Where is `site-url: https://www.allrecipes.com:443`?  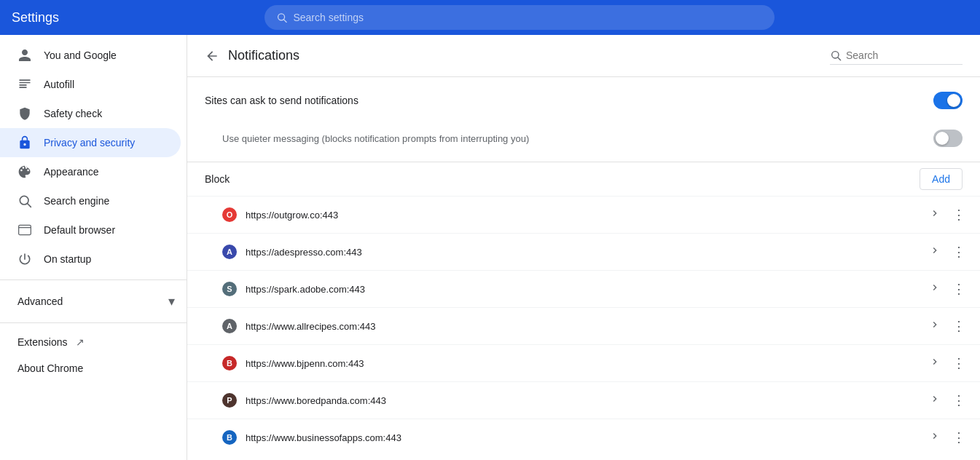 site-url: https://www.allrecipes.com:443 is located at coordinates (583, 326).